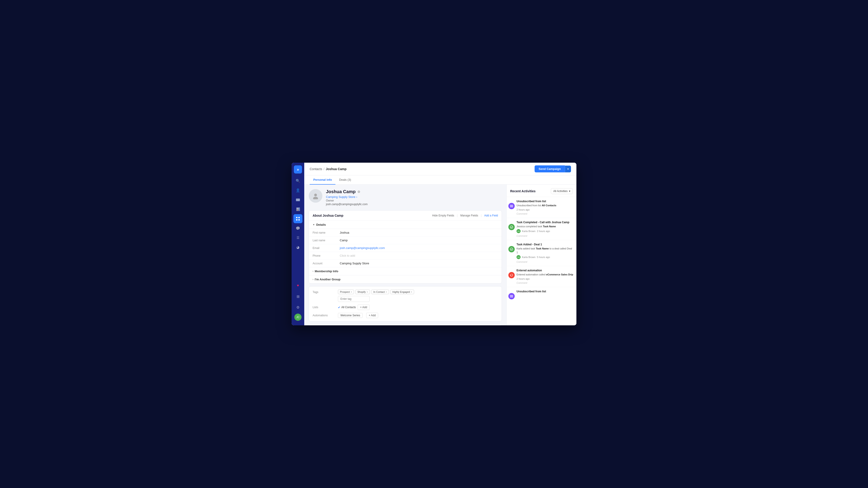 This screenshot has width=868, height=488. Describe the element at coordinates (541, 253) in the screenshot. I see `activity-item-task-added: Task Added - Deal 1 Karla added task Tas…` at that location.